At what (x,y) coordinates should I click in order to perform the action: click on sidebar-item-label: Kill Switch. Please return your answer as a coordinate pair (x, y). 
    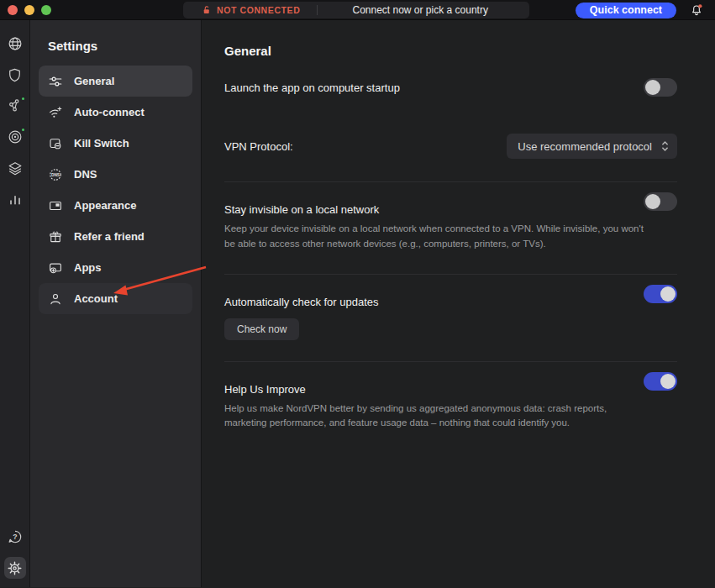
    Looking at the image, I should click on (102, 143).